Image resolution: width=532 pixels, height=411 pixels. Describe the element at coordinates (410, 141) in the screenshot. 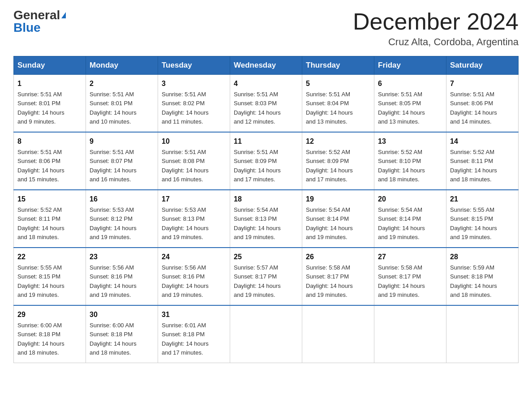

I see `day-number: 13` at that location.